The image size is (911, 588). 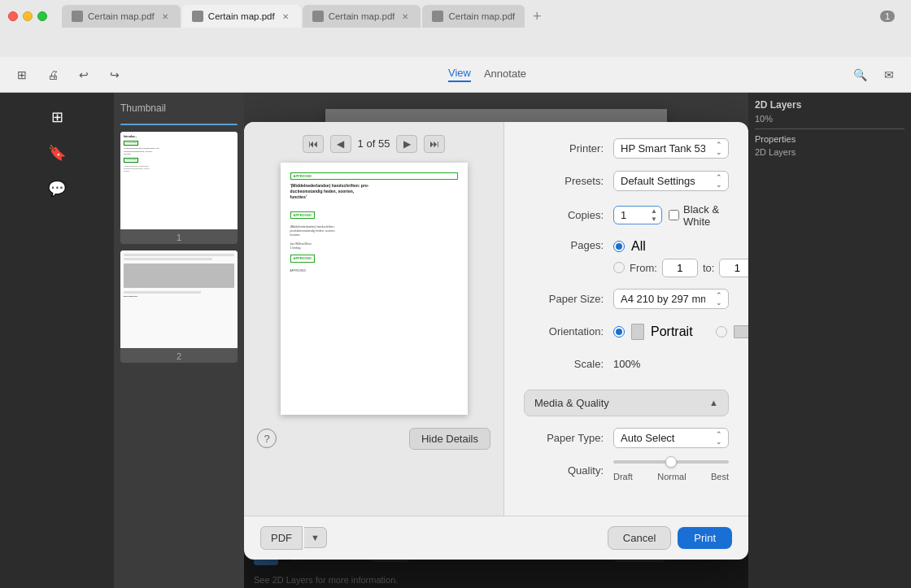 What do you see at coordinates (830, 105) in the screenshot?
I see `right-panel-layers-label: 2D Layers` at bounding box center [830, 105].